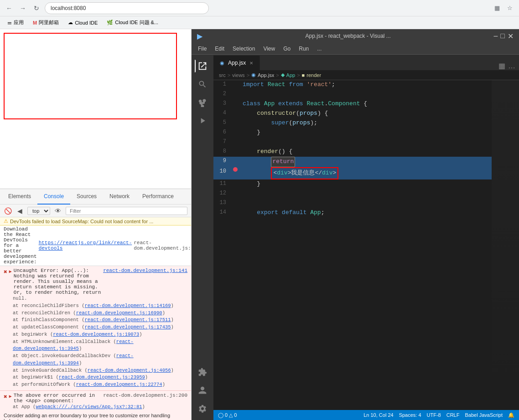  I want to click on code-line-8: 8 render() {, so click(353, 152).